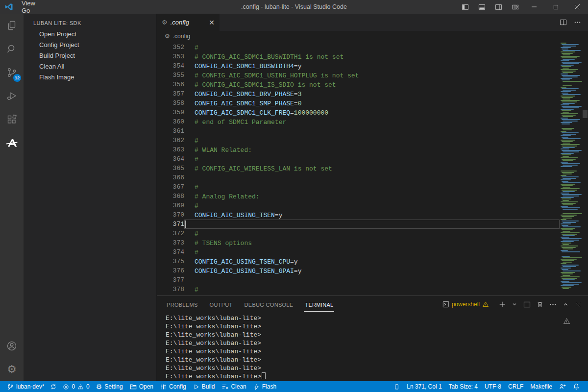 The height and width of the screenshot is (392, 588). What do you see at coordinates (358, 206) in the screenshot?
I see `code-line-369: 369#` at bounding box center [358, 206].